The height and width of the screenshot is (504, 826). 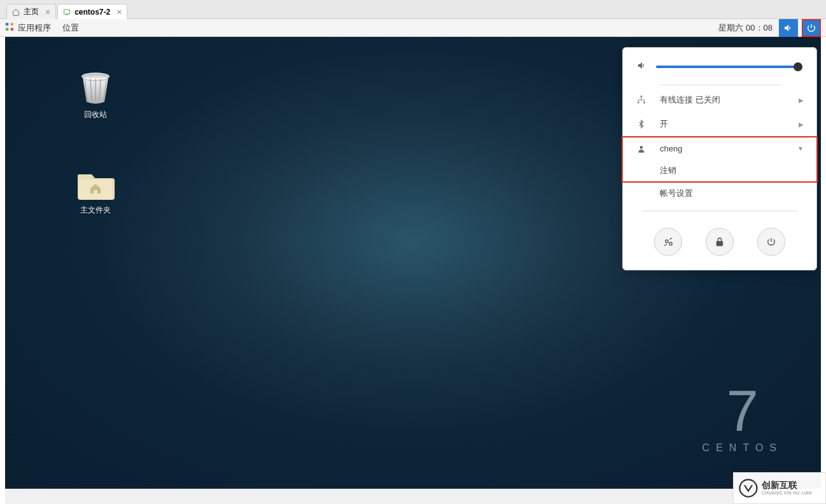 I want to click on logout-item: 注销, so click(x=720, y=171).